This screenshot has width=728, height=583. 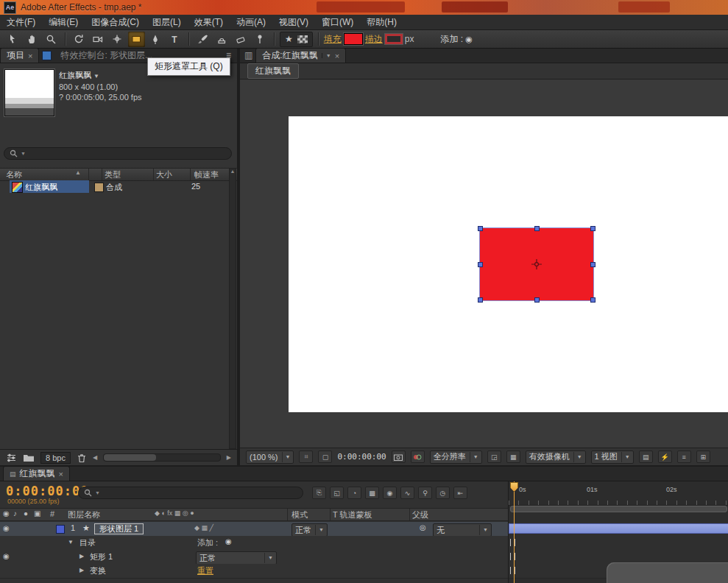 What do you see at coordinates (618, 532) in the screenshot?
I see `timeline-track-area: 0s 01s 02s` at bounding box center [618, 532].